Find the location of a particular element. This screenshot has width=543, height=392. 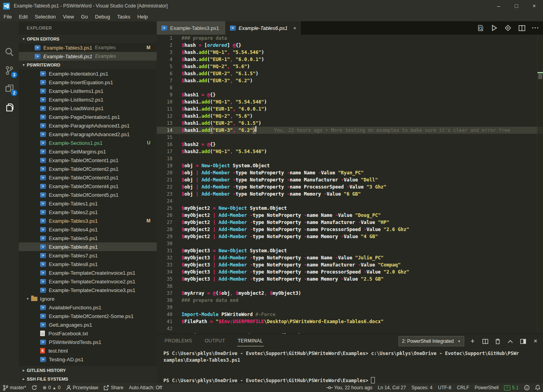

kill-terminal-icon is located at coordinates (498, 341).